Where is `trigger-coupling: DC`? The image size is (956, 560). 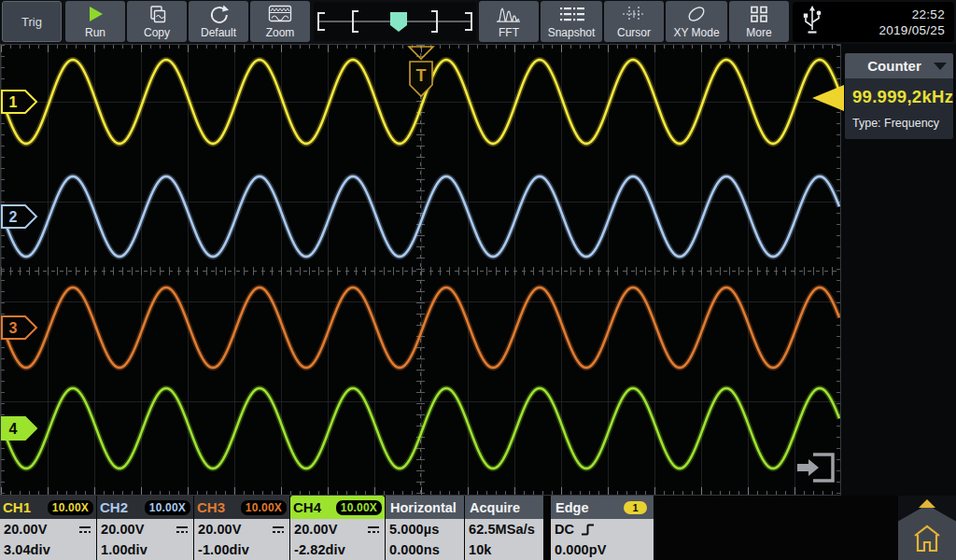
trigger-coupling: DC is located at coordinates (564, 529).